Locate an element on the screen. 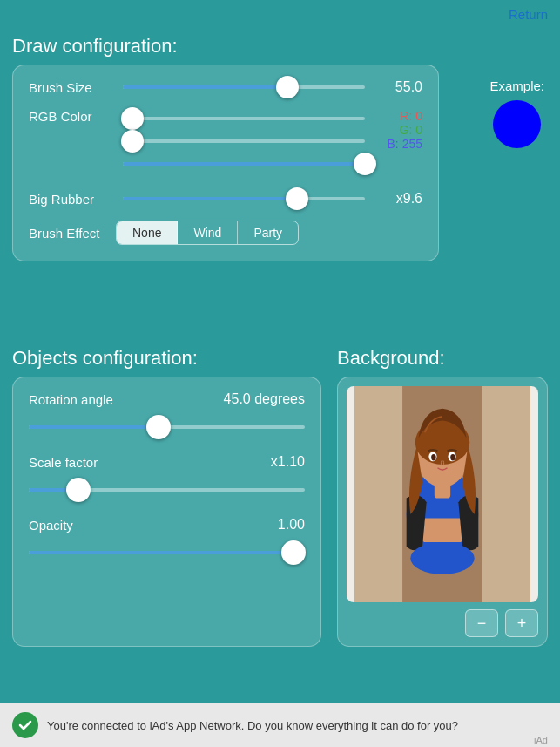 This screenshot has width=560, height=747. big-rubber-thumb is located at coordinates (297, 199).